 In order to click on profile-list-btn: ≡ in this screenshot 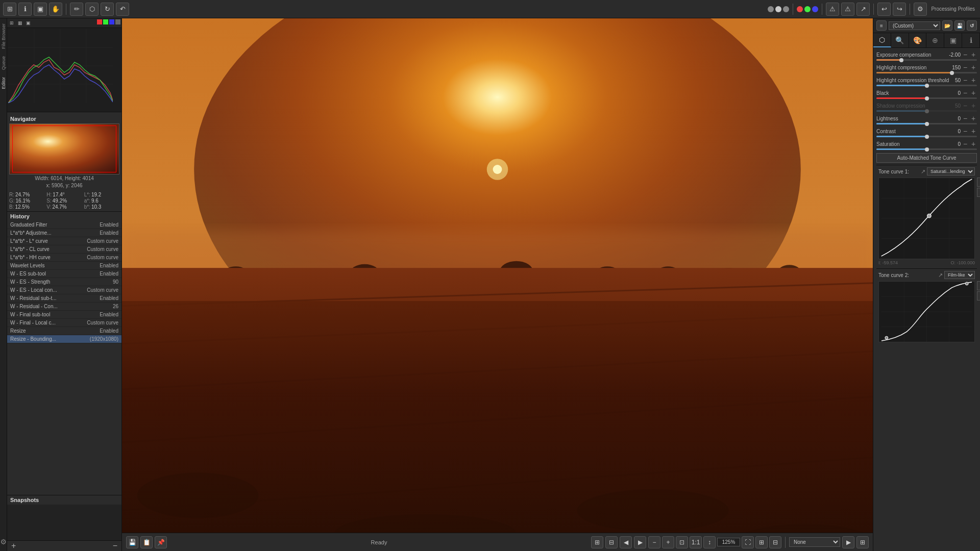, I will do `click(881, 26)`.